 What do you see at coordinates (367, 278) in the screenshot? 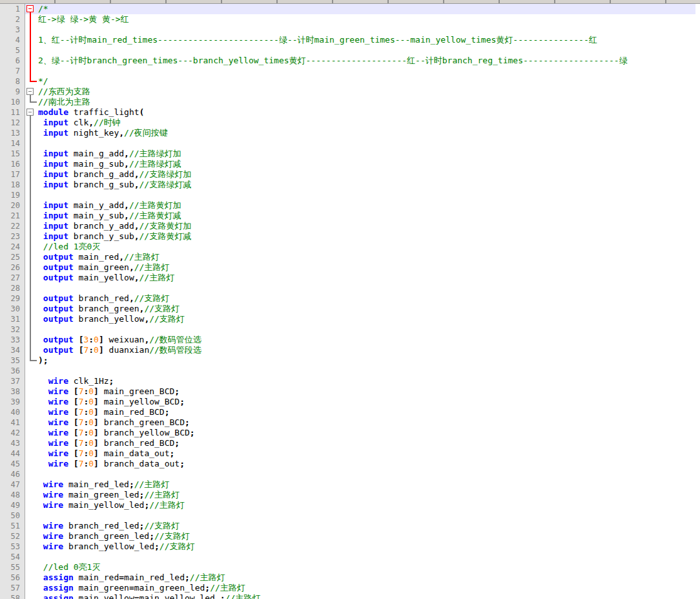
I see `code-text: output main_yellow,//主路灯` at bounding box center [367, 278].